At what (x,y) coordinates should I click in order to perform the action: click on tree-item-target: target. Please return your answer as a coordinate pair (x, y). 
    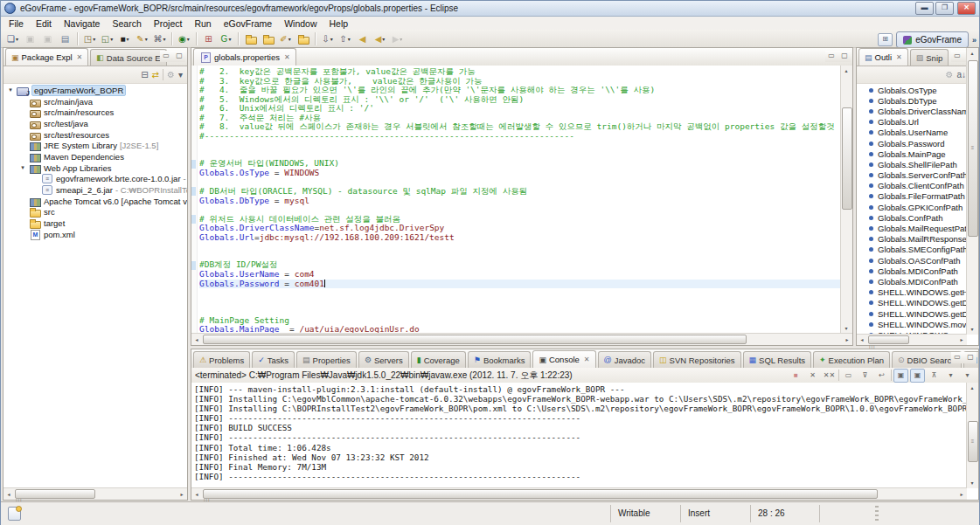
    Looking at the image, I should click on (95, 224).